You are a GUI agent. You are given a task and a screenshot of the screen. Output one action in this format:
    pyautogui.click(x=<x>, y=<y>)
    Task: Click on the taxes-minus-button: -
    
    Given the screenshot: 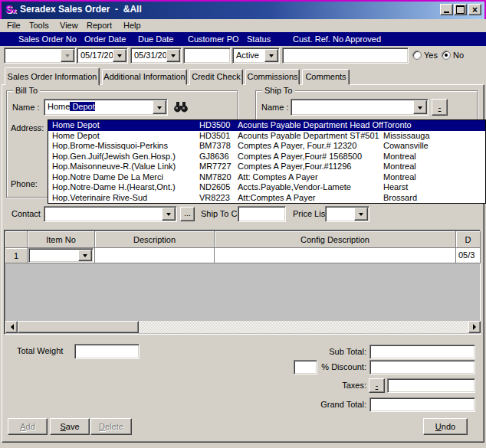 What is the action you would take?
    pyautogui.click(x=377, y=386)
    